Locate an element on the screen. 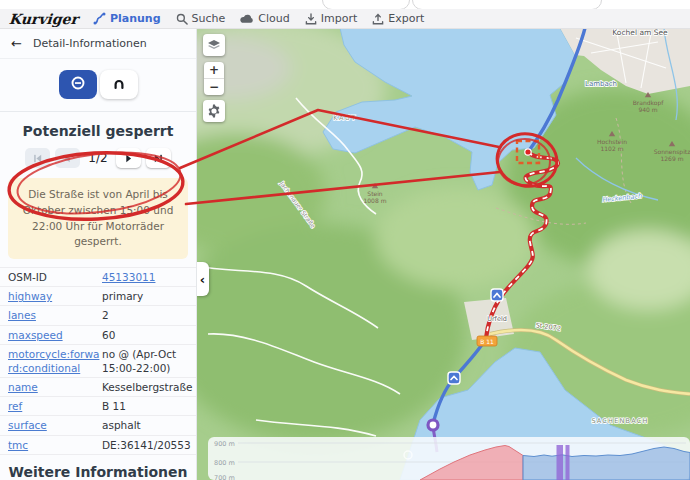 The width and height of the screenshot is (690, 480). table-row: name Kesselbergstraße is located at coordinates (98, 388).